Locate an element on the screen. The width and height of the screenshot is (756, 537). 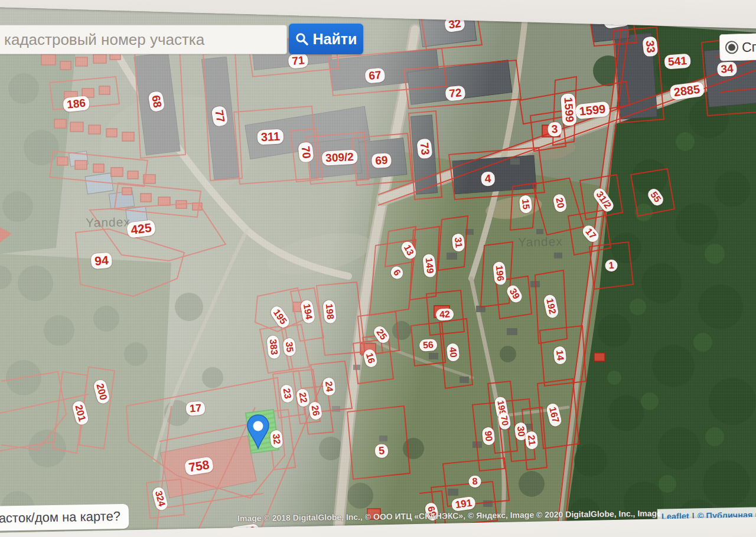
parcel-label: 16 is located at coordinates (370, 358).